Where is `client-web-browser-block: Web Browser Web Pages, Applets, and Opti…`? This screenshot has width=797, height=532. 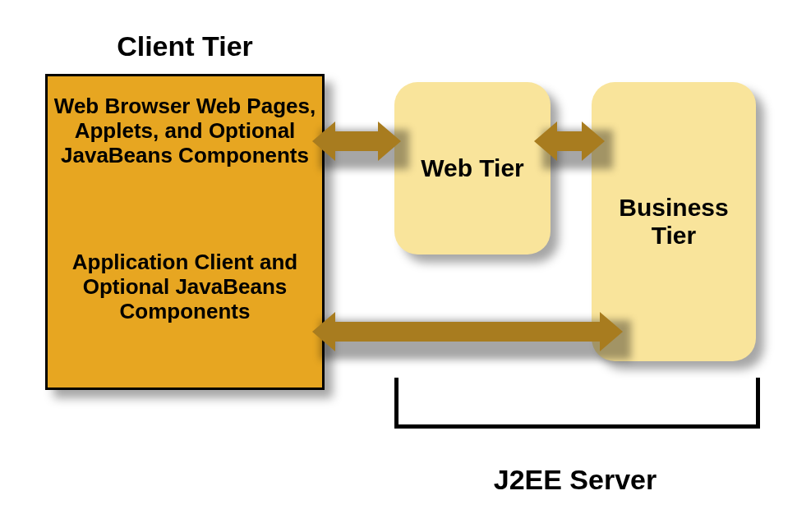
client-web-browser-block: Web Browser Web Pages, Applets, and Opti… is located at coordinates (185, 131).